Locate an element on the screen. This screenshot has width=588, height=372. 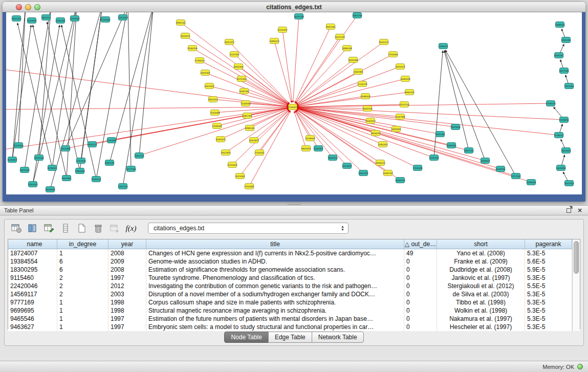
row-options-button is located at coordinates (66, 228).